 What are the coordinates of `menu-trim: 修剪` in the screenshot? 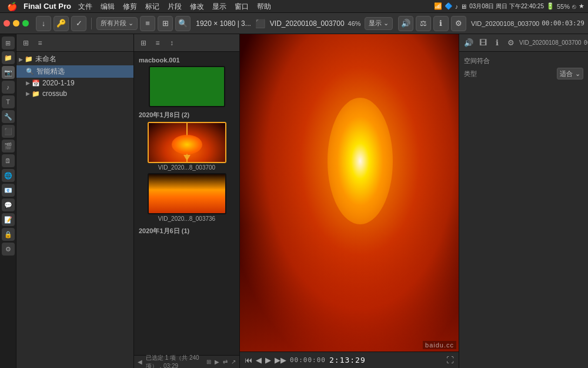 It's located at (130, 6).